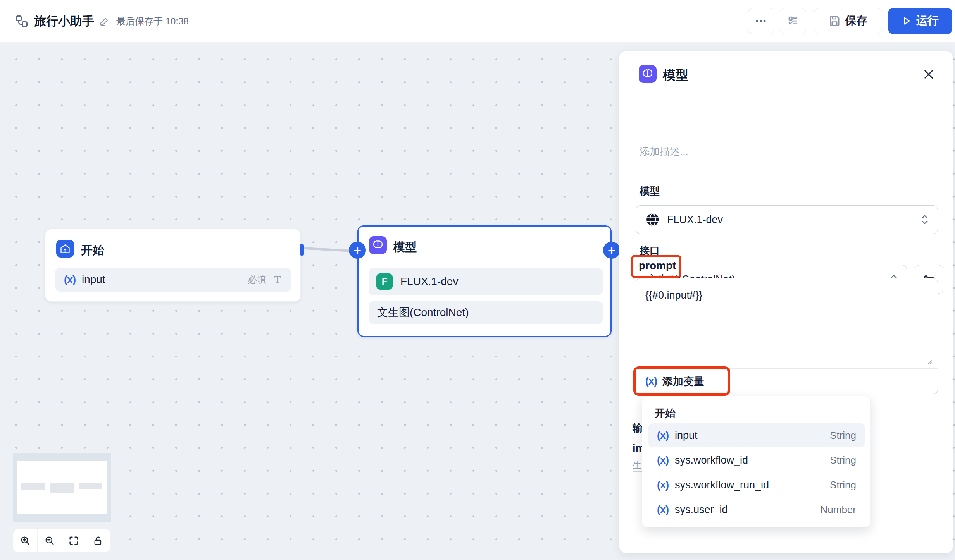 The width and height of the screenshot is (955, 560). I want to click on model-node-model-row: F FLUX.1-dev, so click(486, 282).